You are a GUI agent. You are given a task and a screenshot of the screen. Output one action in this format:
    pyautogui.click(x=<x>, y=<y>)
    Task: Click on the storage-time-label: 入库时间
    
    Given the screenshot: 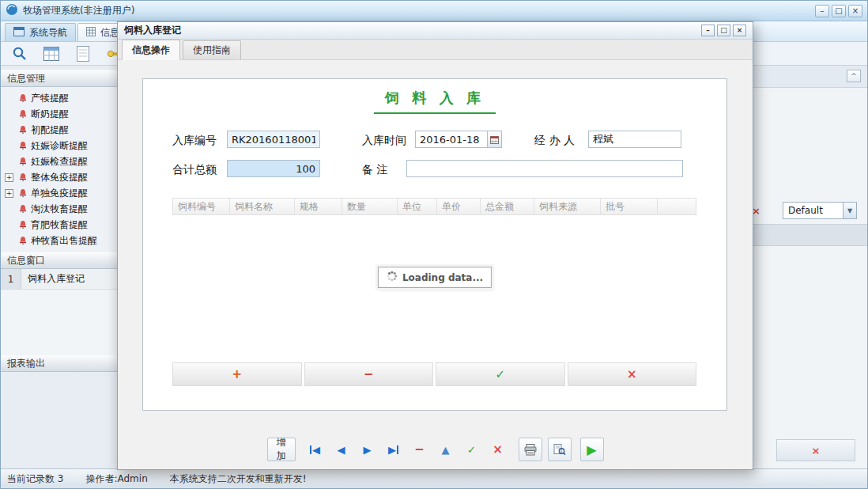 What is the action you would take?
    pyautogui.click(x=384, y=141)
    